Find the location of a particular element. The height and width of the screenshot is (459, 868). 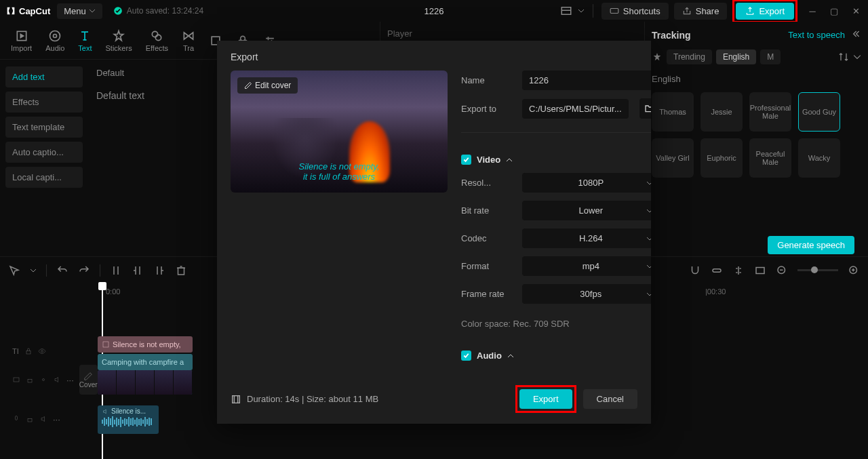

rp-header: Tracking Text to speech is located at coordinates (757, 35).